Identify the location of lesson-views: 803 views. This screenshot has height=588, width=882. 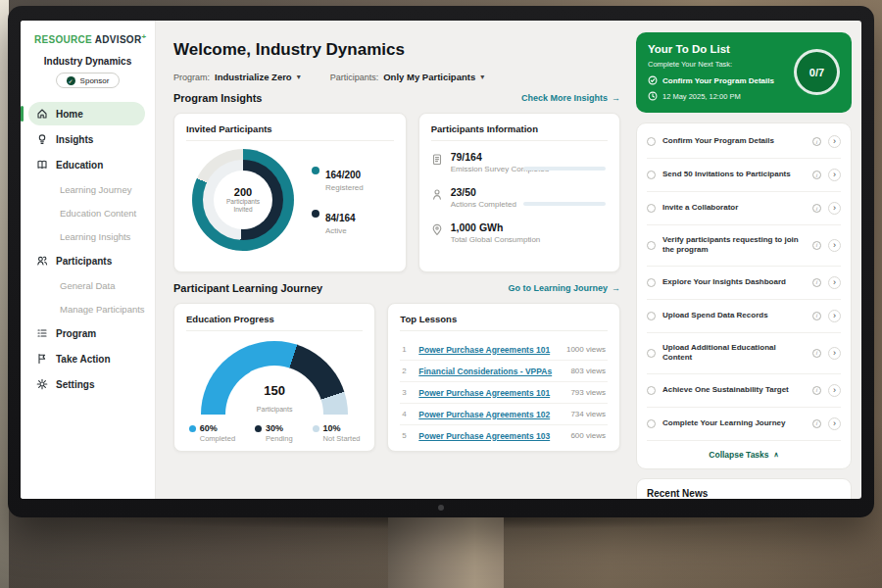
(588, 370).